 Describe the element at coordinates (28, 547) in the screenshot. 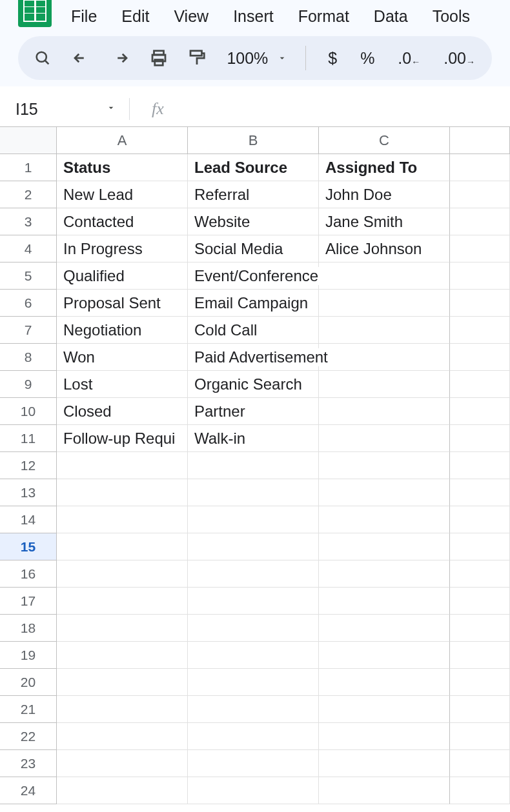

I see `row-header-15: 15` at that location.